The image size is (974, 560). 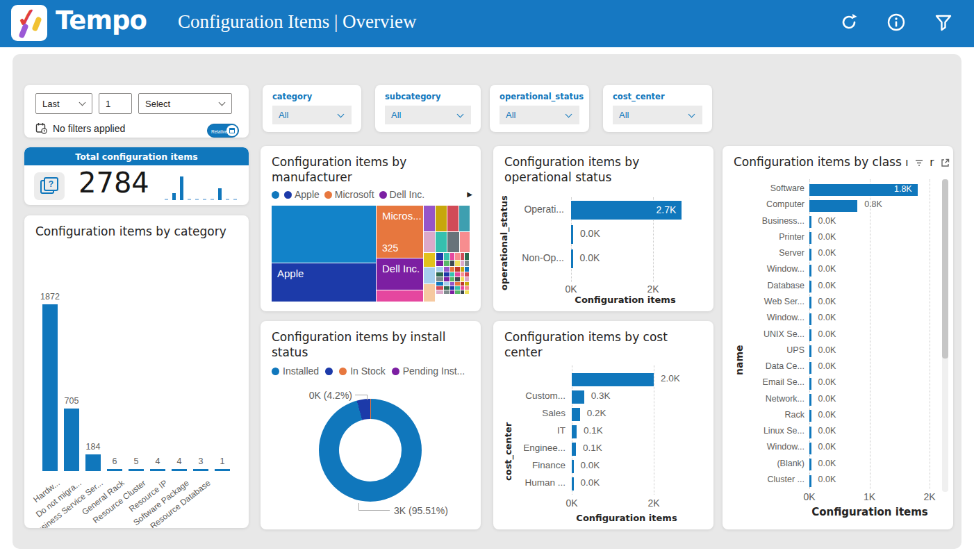 What do you see at coordinates (864, 190) in the screenshot?
I see `bar-Software: 1.8K` at bounding box center [864, 190].